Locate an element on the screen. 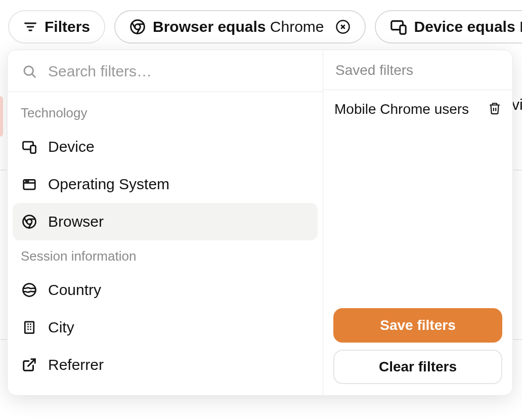 The height and width of the screenshot is (420, 522). building-icon is located at coordinates (29, 327).